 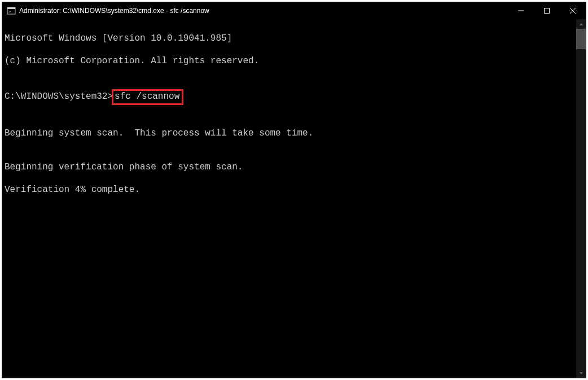 I want to click on prompt-line: C:\WINDOWS\system32>sfc /scannow, so click(x=290, y=97).